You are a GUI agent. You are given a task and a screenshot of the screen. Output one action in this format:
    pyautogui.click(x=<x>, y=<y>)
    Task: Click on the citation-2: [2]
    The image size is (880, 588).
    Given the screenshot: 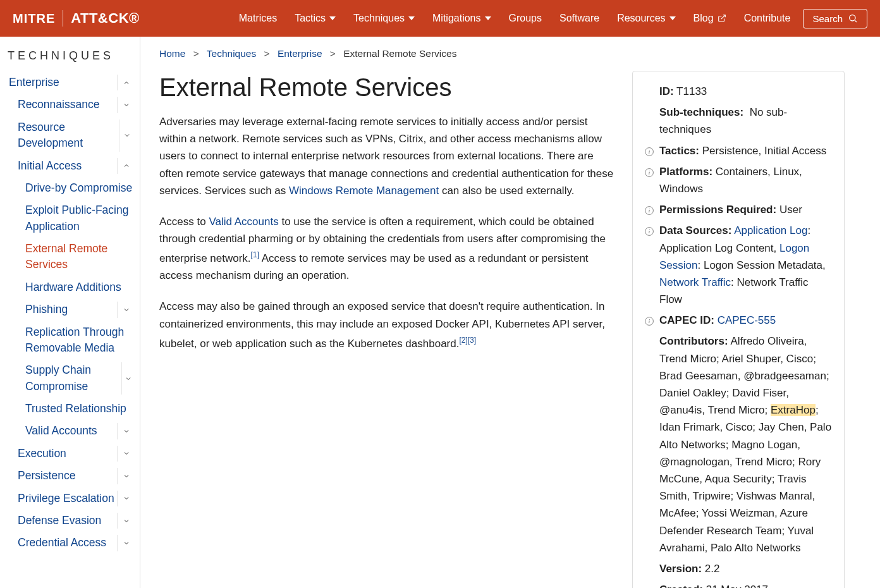 What is the action you would take?
    pyautogui.click(x=463, y=340)
    